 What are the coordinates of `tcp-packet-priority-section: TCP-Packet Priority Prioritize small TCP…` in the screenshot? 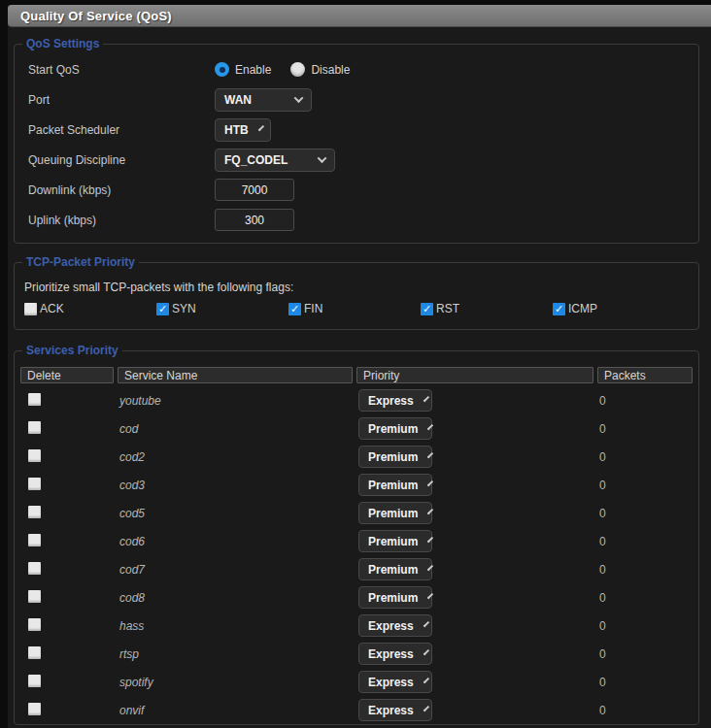 It's located at (356, 293).